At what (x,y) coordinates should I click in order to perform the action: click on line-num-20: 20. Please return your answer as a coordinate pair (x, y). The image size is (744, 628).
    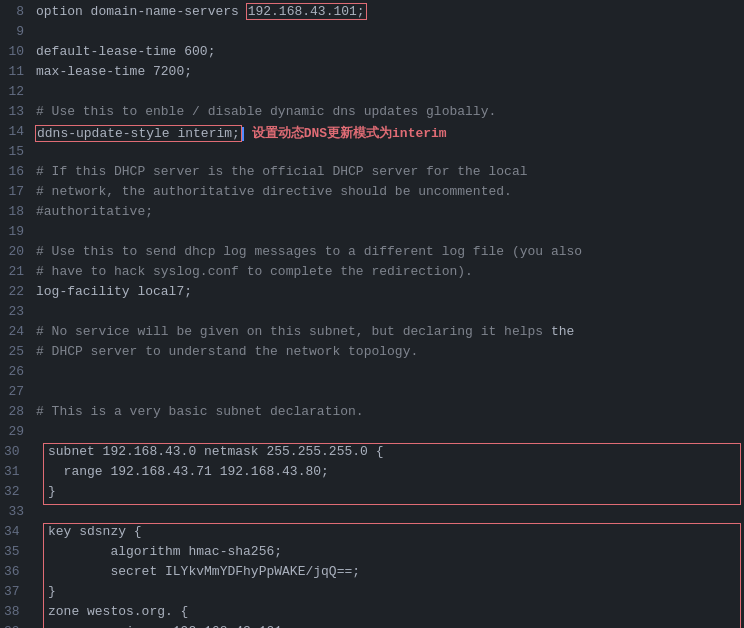
    Looking at the image, I should click on (18, 252).